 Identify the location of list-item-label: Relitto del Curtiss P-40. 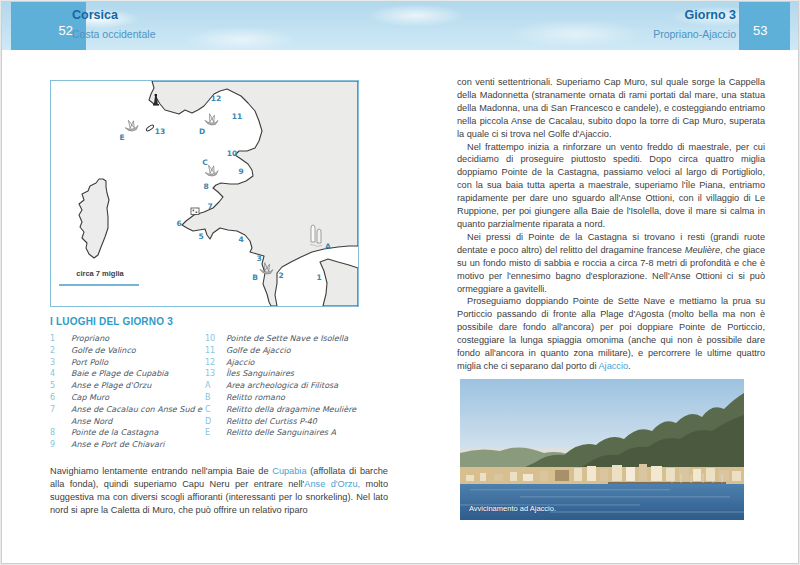
(272, 422).